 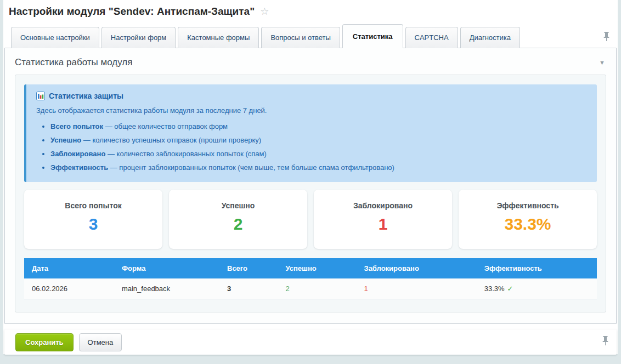 What do you see at coordinates (537, 269) in the screenshot?
I see `column-header-efficiency: Эффективность` at bounding box center [537, 269].